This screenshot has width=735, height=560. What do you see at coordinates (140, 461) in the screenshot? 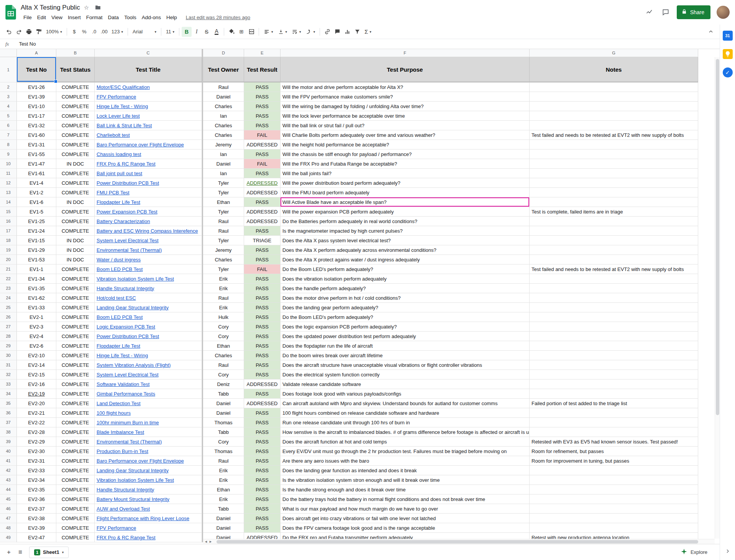
I see `test-title-link: Baro Performance over Flight Envelope` at bounding box center [140, 461].